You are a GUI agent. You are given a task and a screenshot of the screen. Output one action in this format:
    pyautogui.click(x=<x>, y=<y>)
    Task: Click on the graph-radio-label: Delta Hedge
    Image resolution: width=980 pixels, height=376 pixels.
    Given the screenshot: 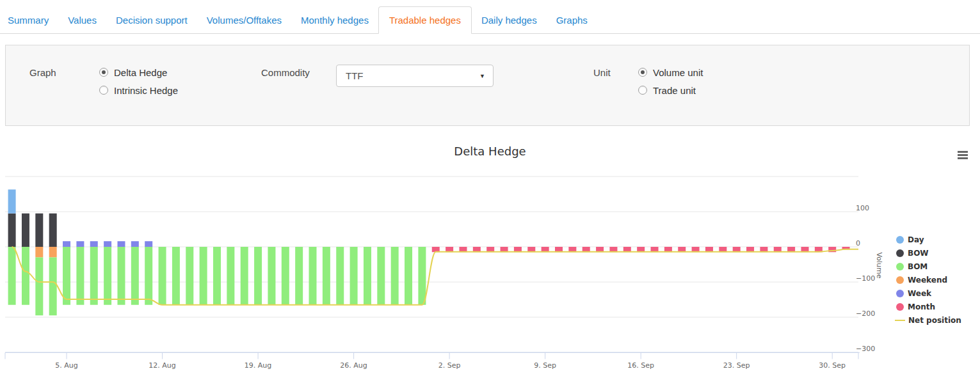 What is the action you would take?
    pyautogui.click(x=141, y=73)
    